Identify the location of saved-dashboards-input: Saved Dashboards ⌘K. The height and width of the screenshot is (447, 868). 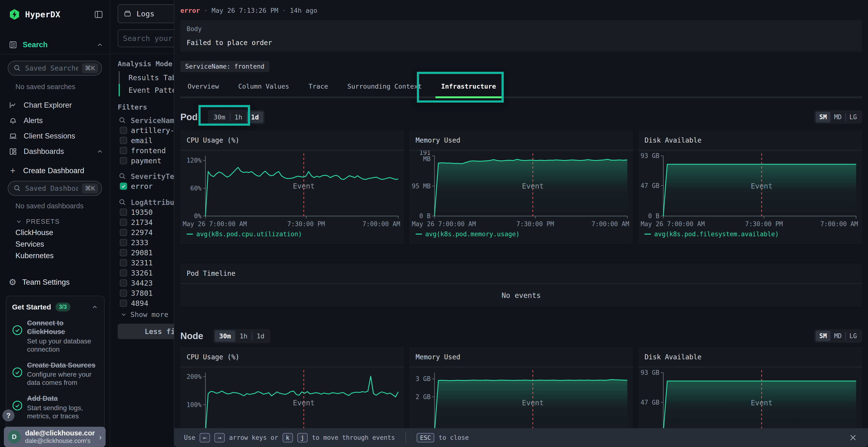
(55, 188).